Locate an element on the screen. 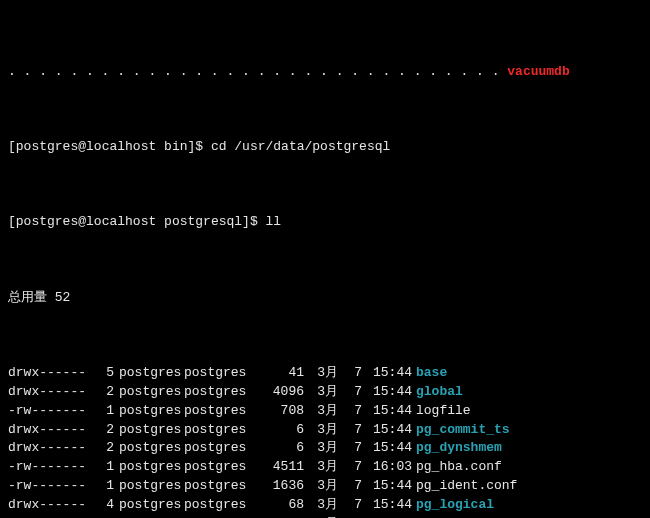 The image size is (650, 518). list-item: drwx------2postgrespostgres63月715:44pg_c… is located at coordinates (325, 430).